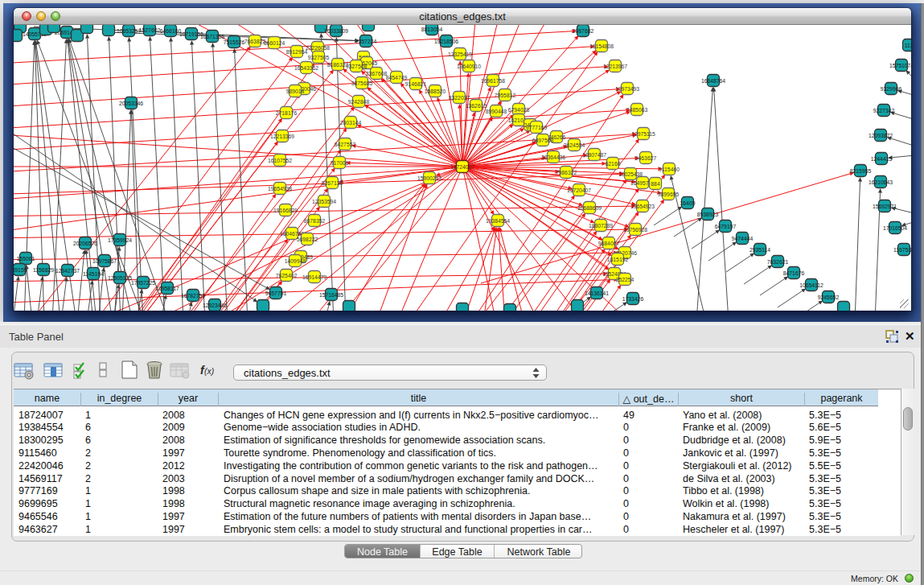 Image resolution: width=924 pixels, height=585 pixels. Describe the element at coordinates (637, 109) in the screenshot. I see `svg-text: 7485063` at that location.